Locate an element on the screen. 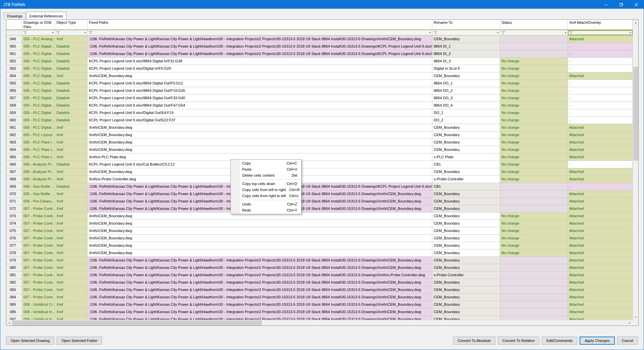 The width and height of the screenshot is (644, 350). cell-num: 072 is located at coordinates (14, 209).